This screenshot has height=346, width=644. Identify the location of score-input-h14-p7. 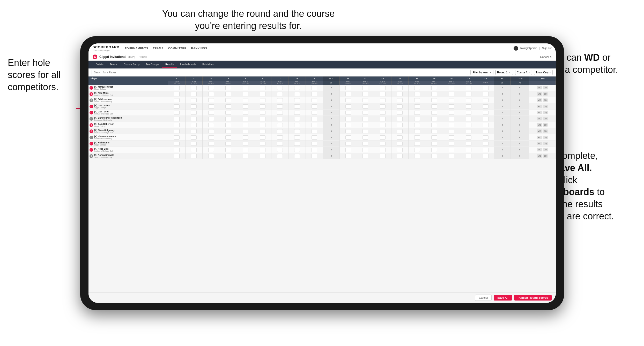
(417, 131).